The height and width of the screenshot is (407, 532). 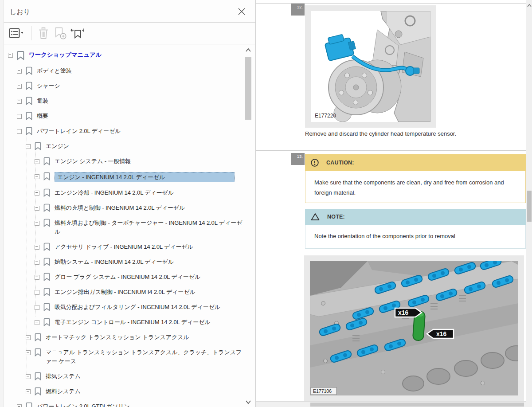 I want to click on vertical-scrollbar-thumb, so click(x=529, y=206).